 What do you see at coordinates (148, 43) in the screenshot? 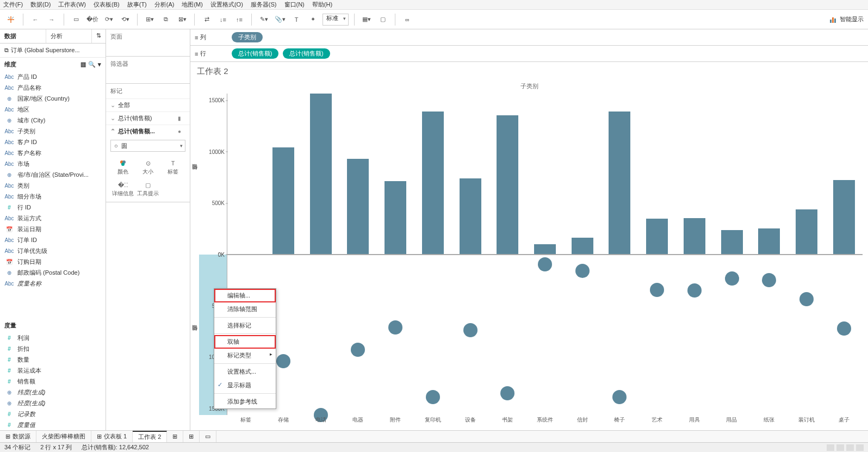
I see `pages-shelf: 页面` at bounding box center [148, 43].